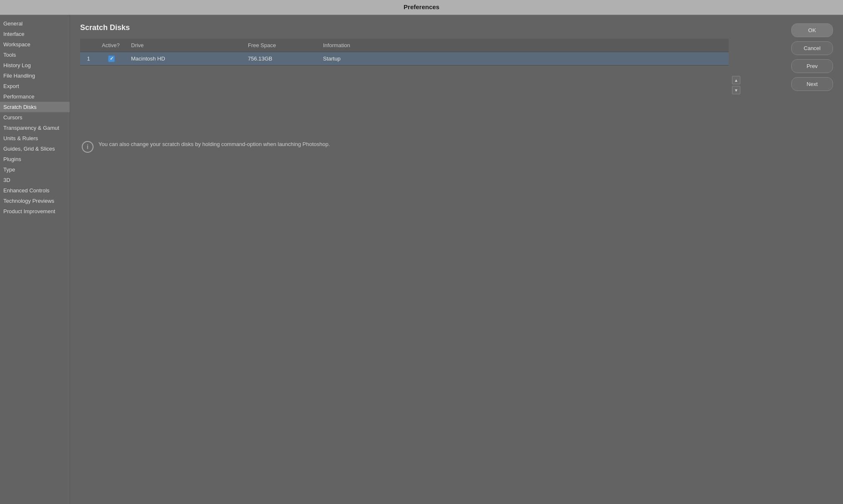  I want to click on info-icon: i, so click(88, 147).